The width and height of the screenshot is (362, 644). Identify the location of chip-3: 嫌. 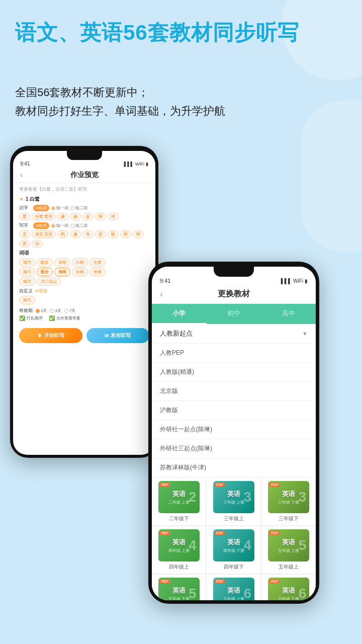
(63, 216).